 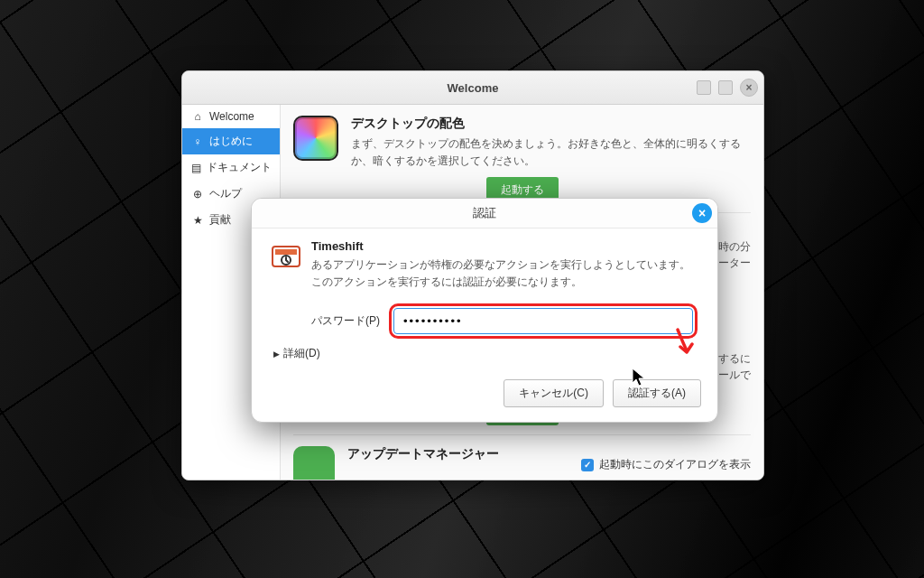 What do you see at coordinates (473, 89) in the screenshot?
I see `window-title: Welcome` at bounding box center [473, 89].